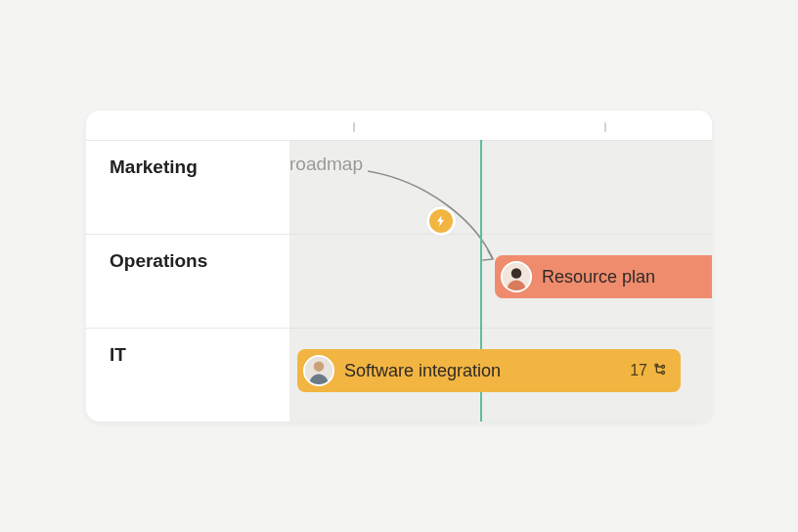 This screenshot has height=532, width=798. I want to click on automation-bolt-icon, so click(441, 221).